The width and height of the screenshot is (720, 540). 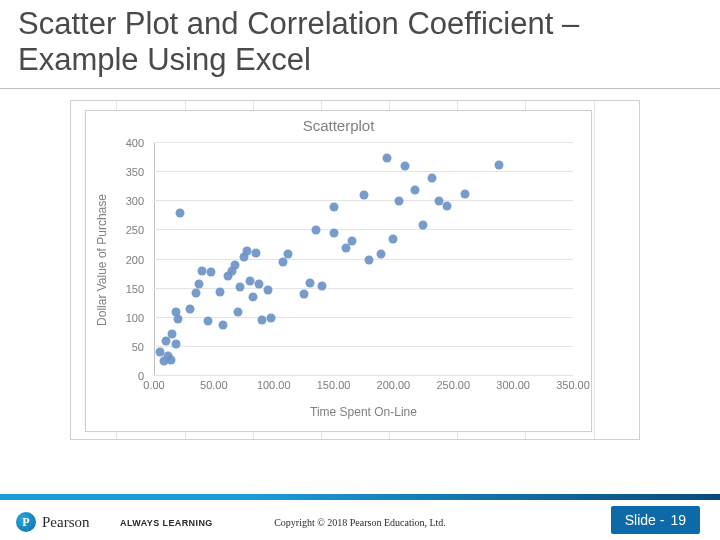 I want to click on x-tick-label: 300.00, so click(x=513, y=385).